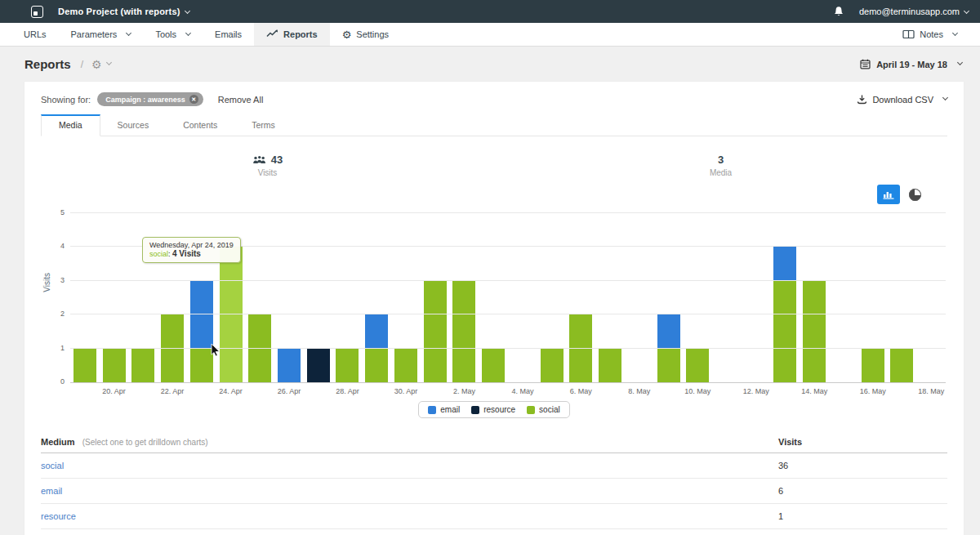 The width and height of the screenshot is (980, 535). Describe the element at coordinates (51, 491) in the screenshot. I see `medium-link-email: email` at that location.